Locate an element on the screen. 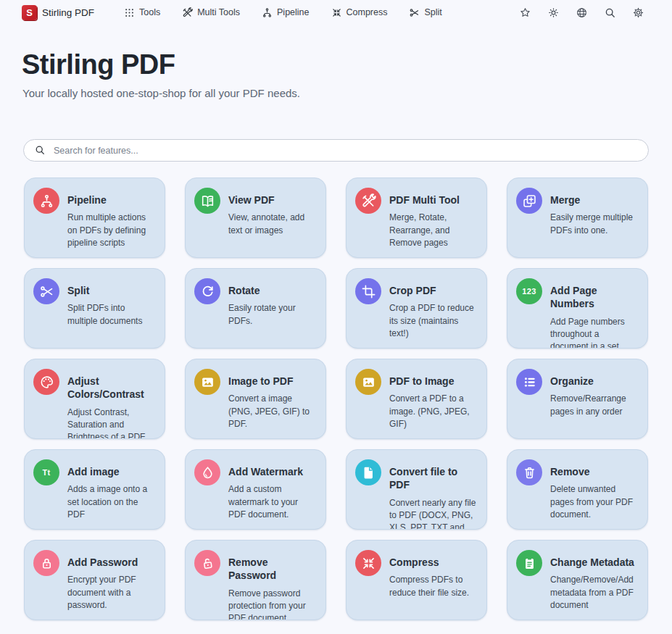  card-description: Compress PDFs to reduce their file size. is located at coordinates (434, 586).